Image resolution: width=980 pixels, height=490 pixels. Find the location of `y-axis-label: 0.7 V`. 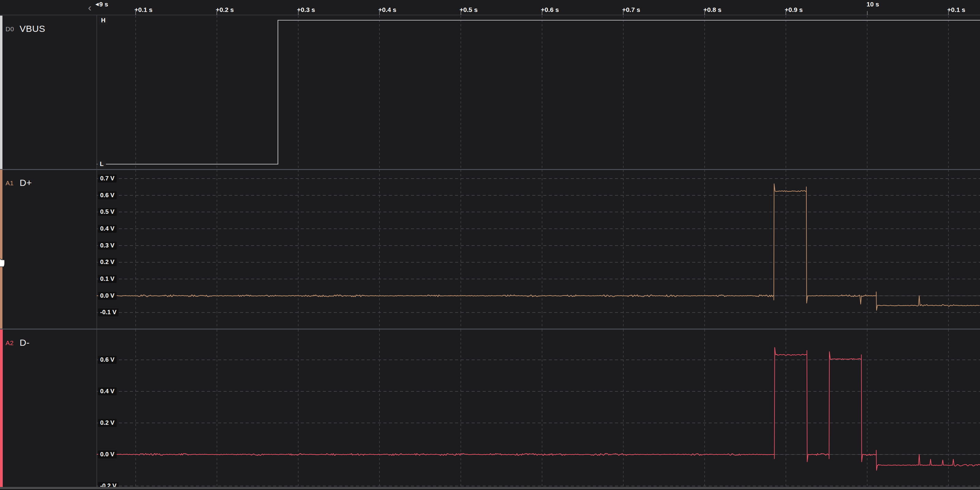

y-axis-label: 0.7 V is located at coordinates (107, 179).